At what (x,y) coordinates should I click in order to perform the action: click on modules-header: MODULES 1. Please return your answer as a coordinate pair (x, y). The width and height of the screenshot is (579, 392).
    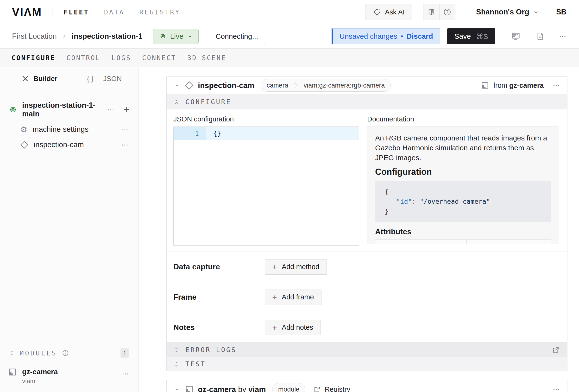
    Looking at the image, I should click on (69, 353).